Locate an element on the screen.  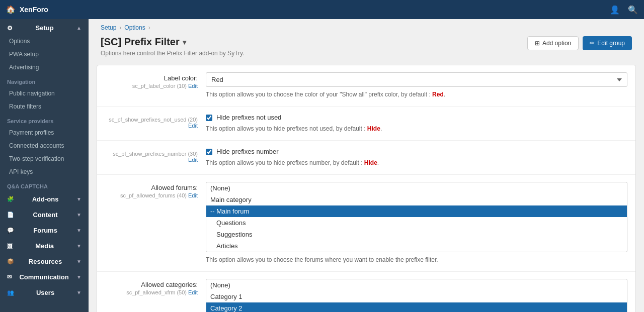
label-color-edit-link: Edit is located at coordinates (193, 86).